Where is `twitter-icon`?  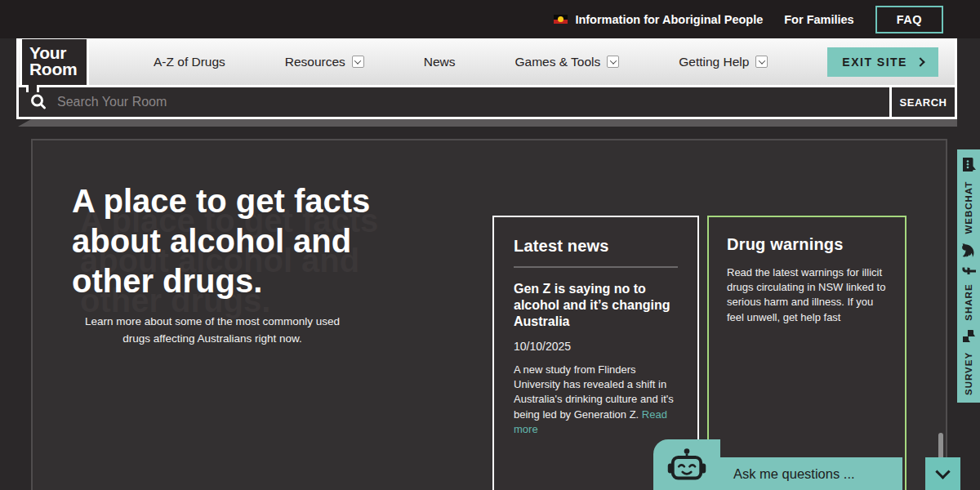
twitter-icon is located at coordinates (969, 250).